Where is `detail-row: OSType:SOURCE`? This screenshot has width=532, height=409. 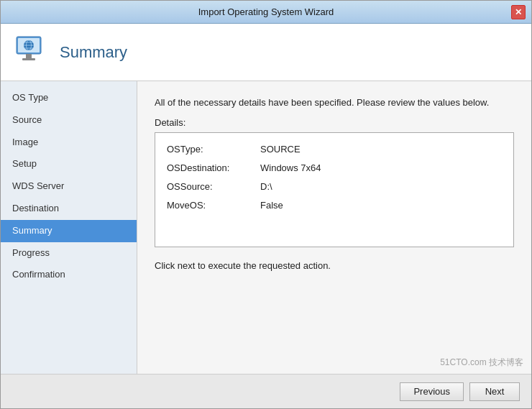
detail-row: OSType:SOURCE is located at coordinates (334, 150).